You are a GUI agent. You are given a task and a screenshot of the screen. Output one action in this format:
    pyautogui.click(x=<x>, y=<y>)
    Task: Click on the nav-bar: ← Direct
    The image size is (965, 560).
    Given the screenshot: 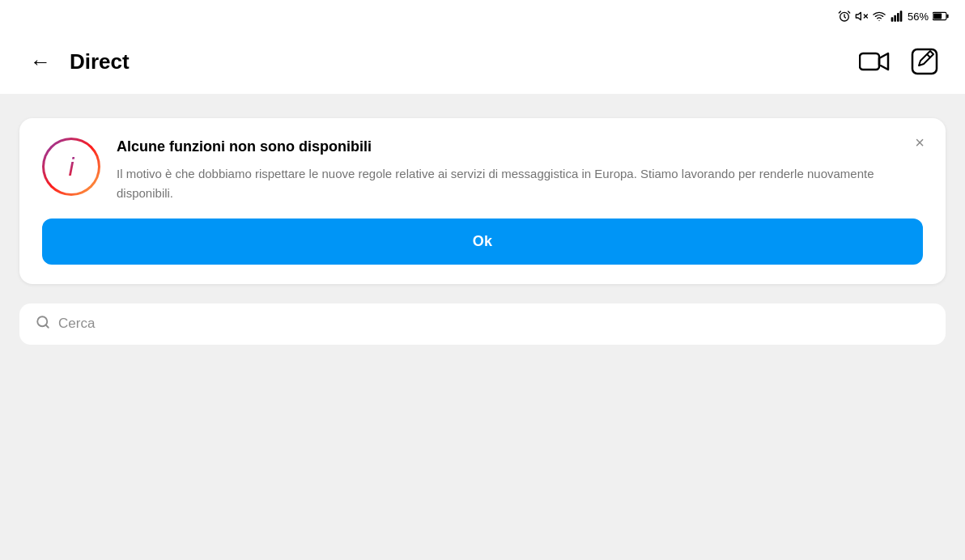 What is the action you would take?
    pyautogui.click(x=482, y=62)
    